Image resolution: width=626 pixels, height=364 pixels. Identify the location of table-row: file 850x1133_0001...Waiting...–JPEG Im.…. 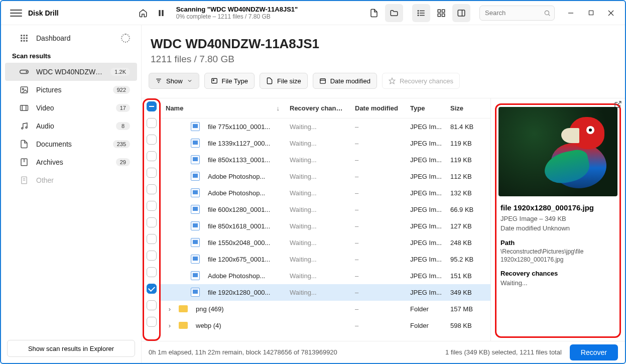
(325, 160).